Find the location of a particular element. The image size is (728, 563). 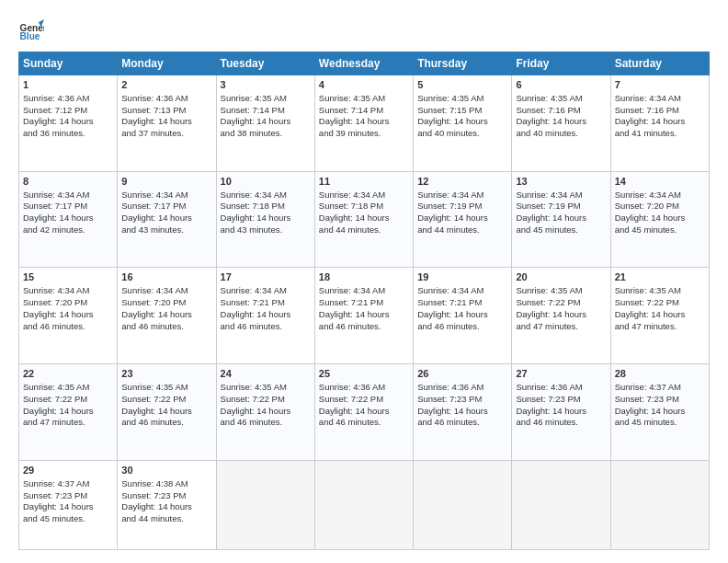

day-number: 29 is located at coordinates (68, 471).